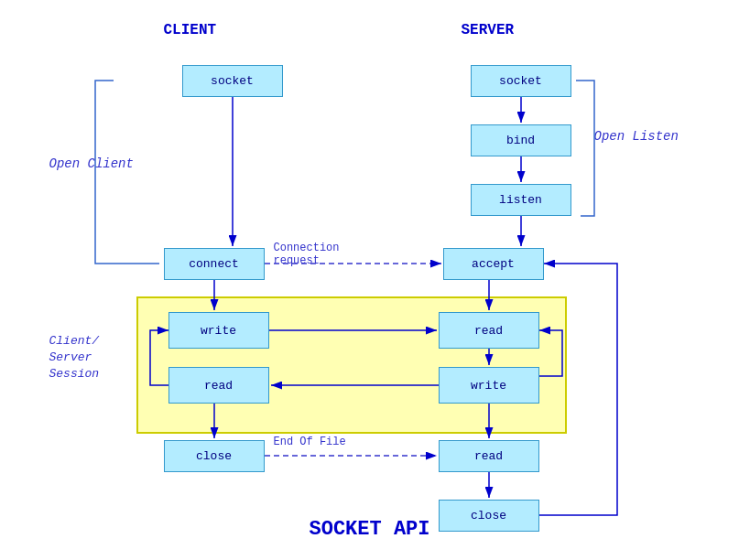 This screenshot has width=739, height=560. I want to click on end-of-file-label: End Of File, so click(310, 442).